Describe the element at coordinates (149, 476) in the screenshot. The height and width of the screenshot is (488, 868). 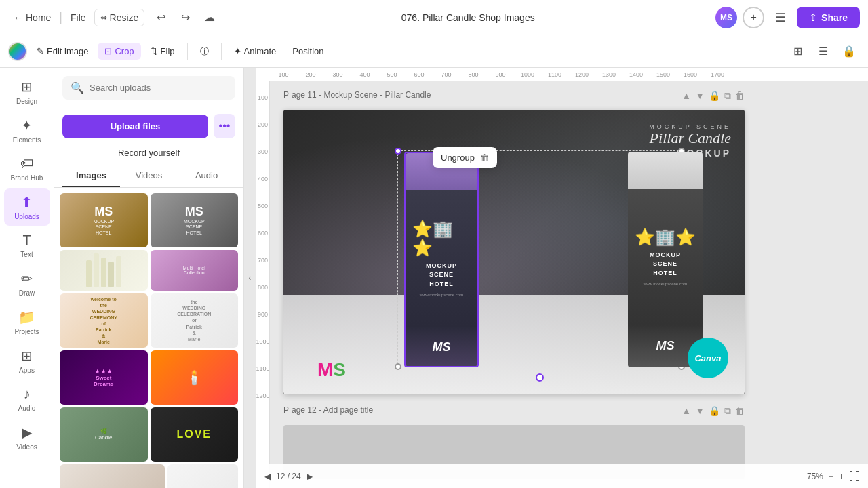
I see `grid-row-6: 🌸 Candle Scene` at that location.